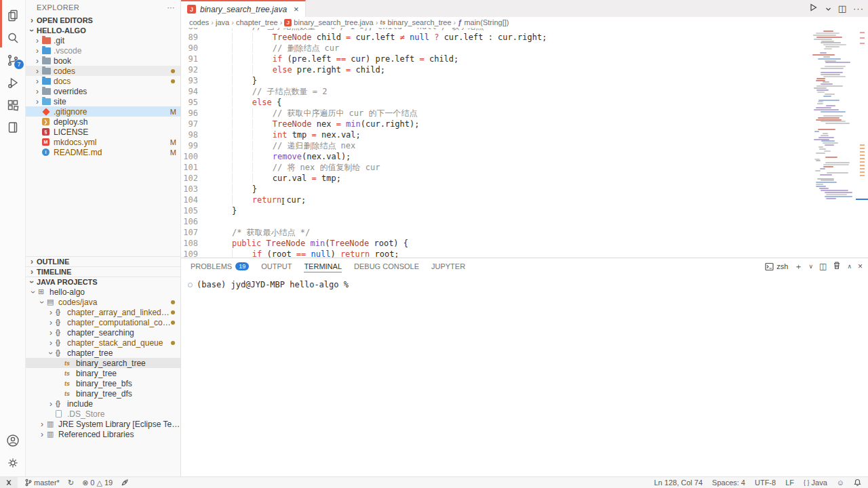  I want to click on tree-item-site: ›site, so click(103, 102).